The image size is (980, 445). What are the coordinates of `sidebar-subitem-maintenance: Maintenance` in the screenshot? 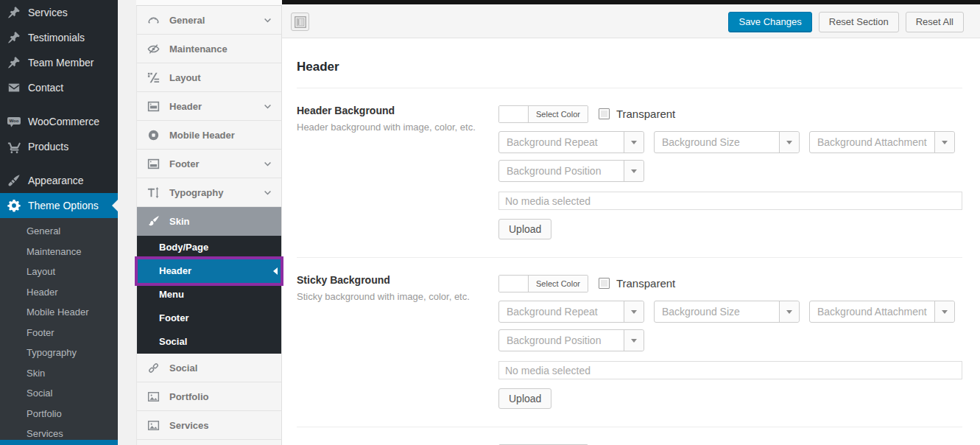 It's located at (59, 252).